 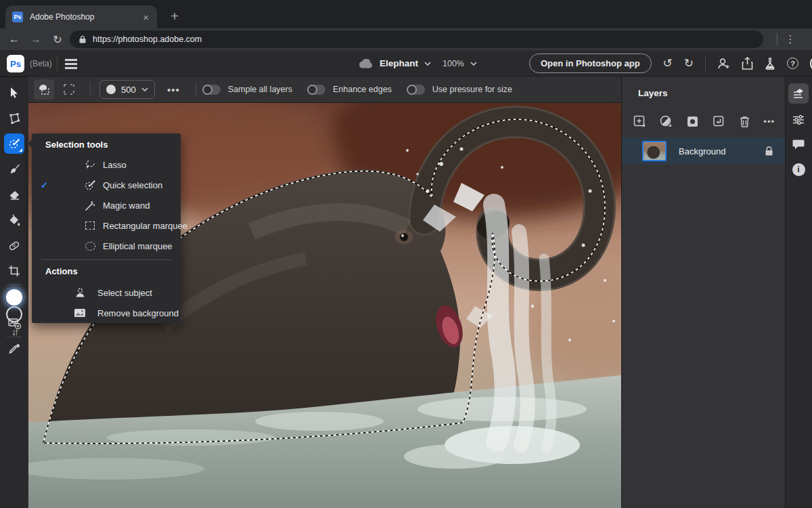 I want to click on swap-colors-icon: ↓↑, so click(x=14, y=332).